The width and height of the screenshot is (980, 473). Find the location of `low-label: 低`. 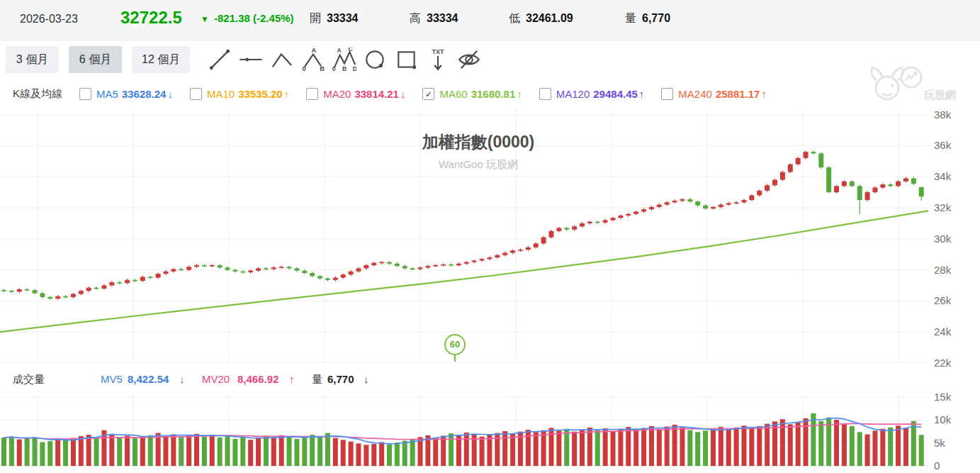

low-label: 低 is located at coordinates (514, 18).